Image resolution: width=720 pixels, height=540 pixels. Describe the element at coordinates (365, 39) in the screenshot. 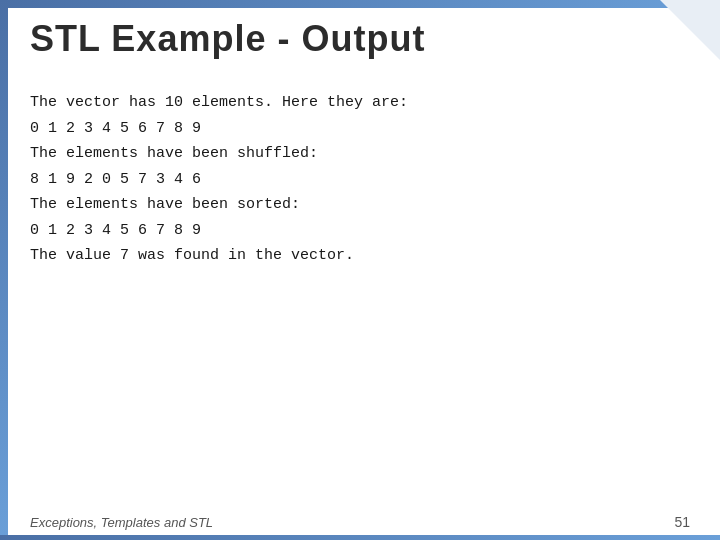

I see `title-area: STL Example - Output` at that location.